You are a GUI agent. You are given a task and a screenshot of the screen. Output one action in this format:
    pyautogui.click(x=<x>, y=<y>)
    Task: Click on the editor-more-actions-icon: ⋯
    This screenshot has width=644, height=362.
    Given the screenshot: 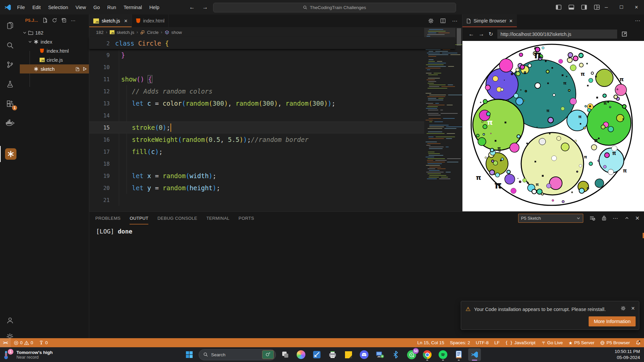 What is the action you would take?
    pyautogui.click(x=455, y=21)
    